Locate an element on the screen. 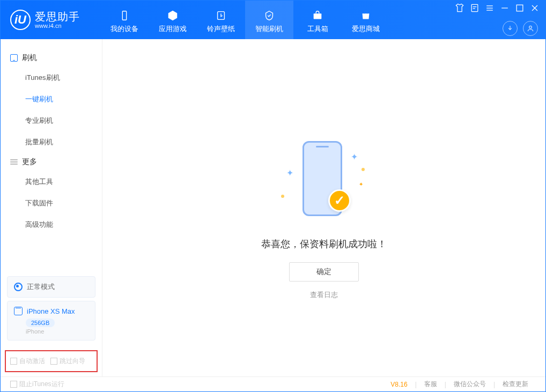  tab-mydevice: 我的设备 is located at coordinates (124, 20).